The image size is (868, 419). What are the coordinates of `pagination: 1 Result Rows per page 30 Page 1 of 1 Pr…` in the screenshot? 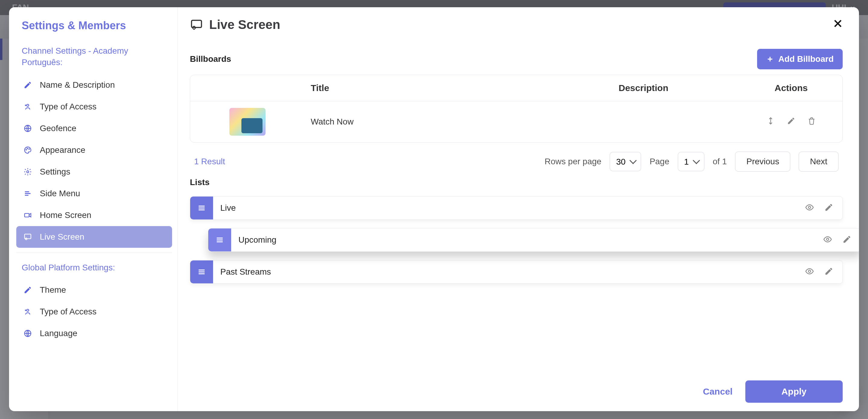 It's located at (516, 158).